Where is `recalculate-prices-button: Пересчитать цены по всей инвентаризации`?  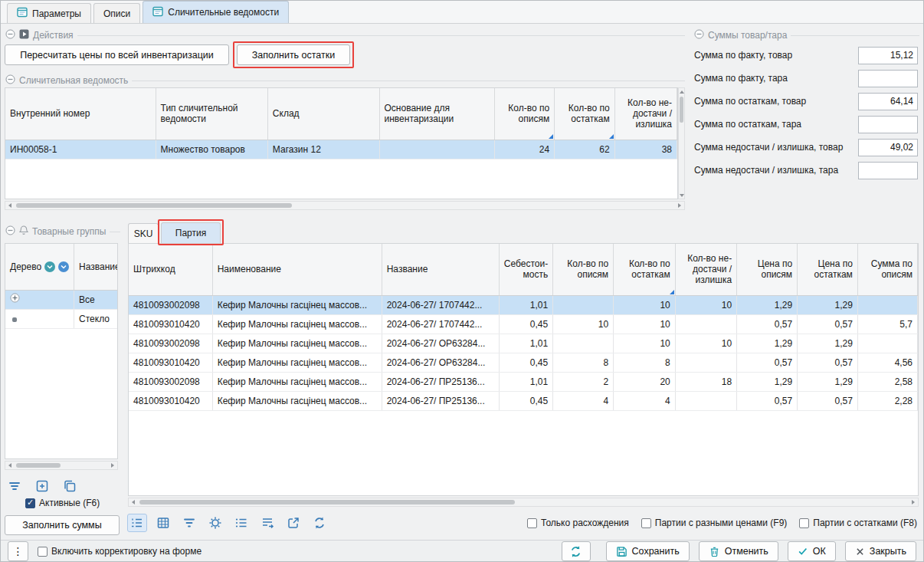
recalculate-prices-button: Пересчитать цены по всей инвентаризации is located at coordinates (116, 55).